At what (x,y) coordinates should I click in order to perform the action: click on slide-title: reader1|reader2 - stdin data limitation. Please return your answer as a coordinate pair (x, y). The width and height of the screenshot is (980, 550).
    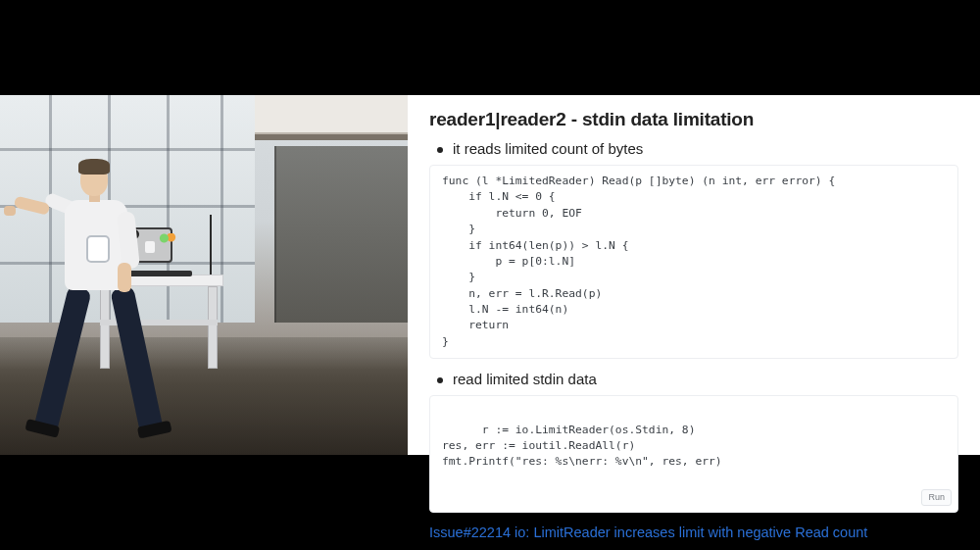
    Looking at the image, I should click on (694, 120).